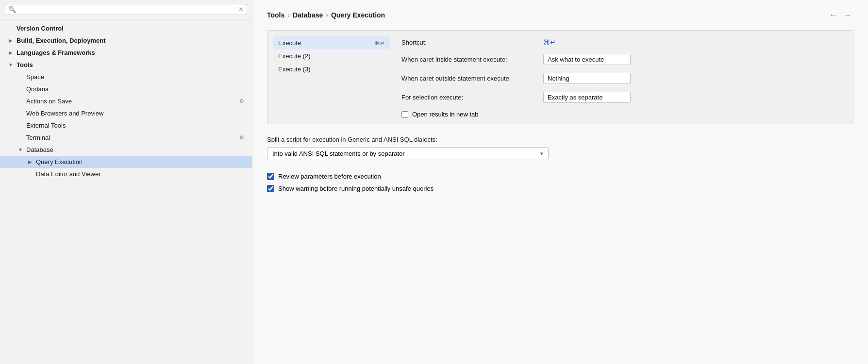 The image size is (868, 364). Describe the element at coordinates (624, 79) in the screenshot. I see `caret-outside-row: When caret outside statement execute: No…` at that location.